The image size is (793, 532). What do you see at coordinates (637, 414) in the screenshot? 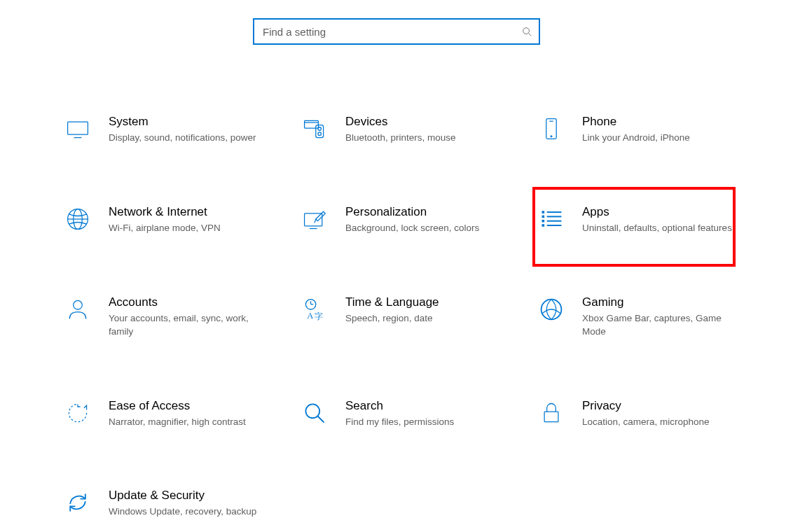
I see `tile-privacy: Privacy Location, camera, microphone` at bounding box center [637, 414].